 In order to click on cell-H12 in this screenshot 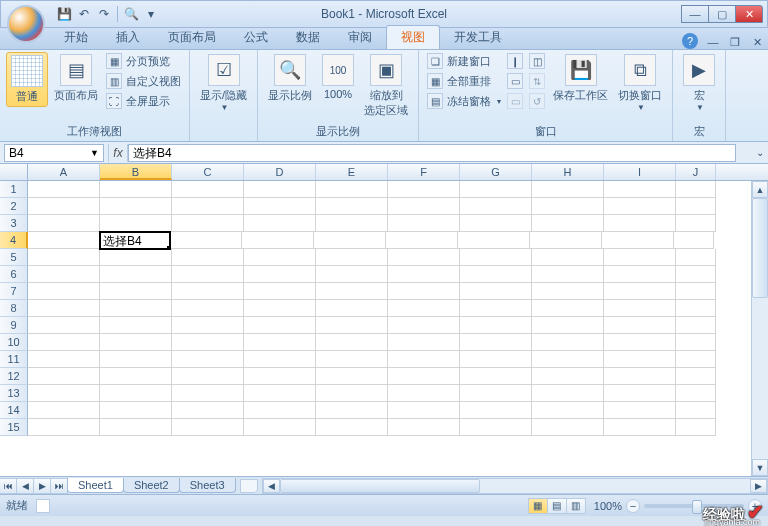, I will do `click(568, 376)`.